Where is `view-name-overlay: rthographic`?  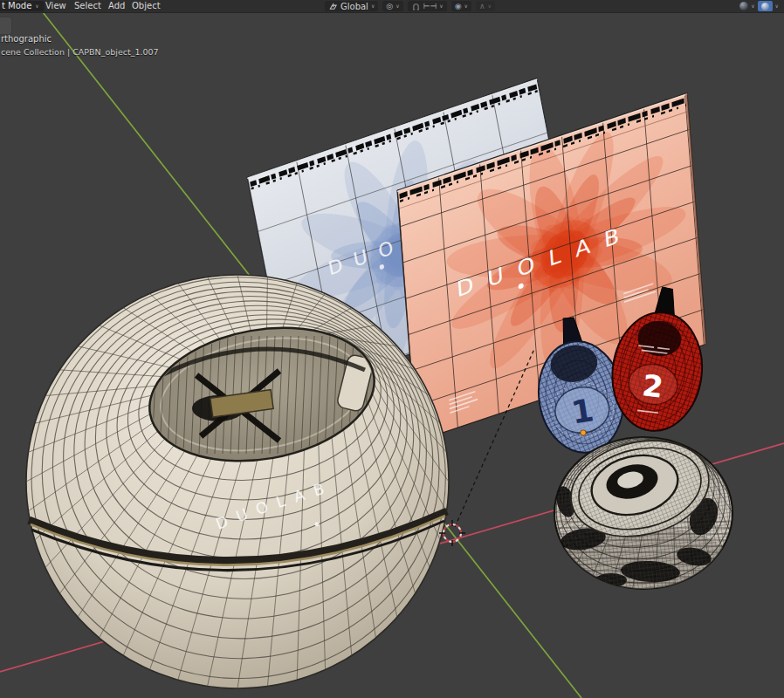
view-name-overlay: rthographic is located at coordinates (26, 38).